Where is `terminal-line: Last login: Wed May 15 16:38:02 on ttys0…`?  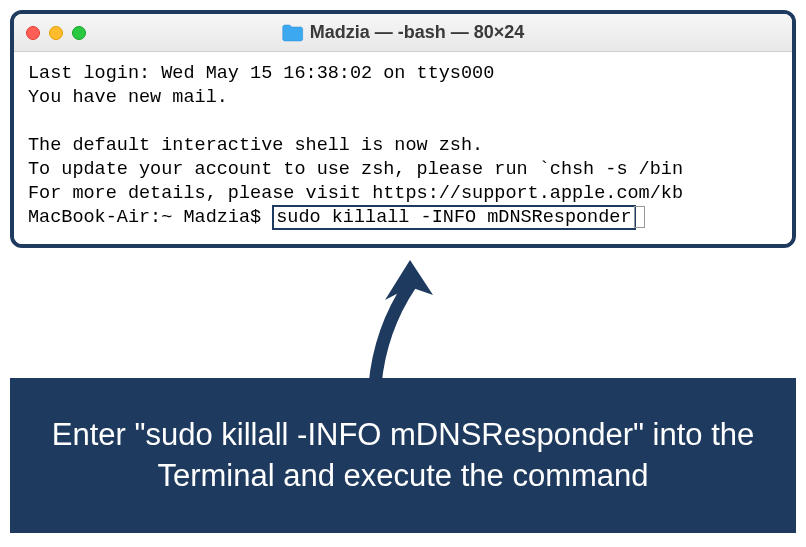 terminal-line: Last login: Wed May 15 16:38:02 on ttys0… is located at coordinates (261, 74).